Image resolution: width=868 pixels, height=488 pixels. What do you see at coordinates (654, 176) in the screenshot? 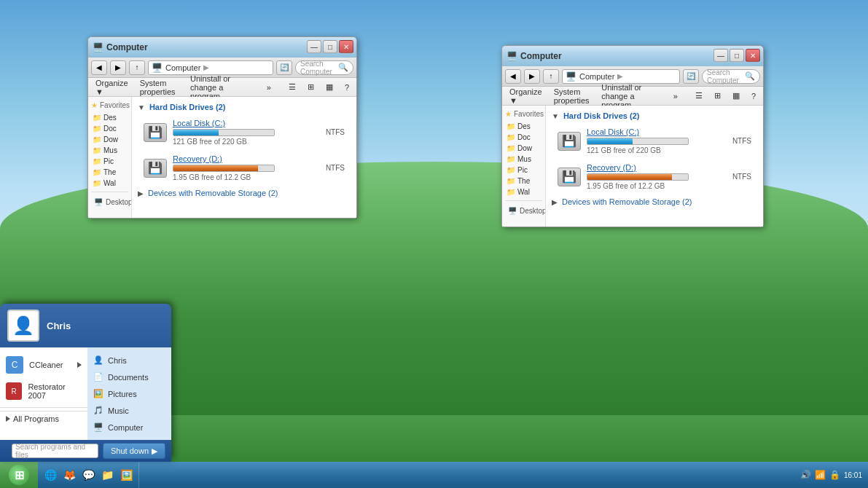
I see `disk-d-2: 💾 Recovery (D:) 1.95 GB free of 12.2 GB …` at bounding box center [654, 176].